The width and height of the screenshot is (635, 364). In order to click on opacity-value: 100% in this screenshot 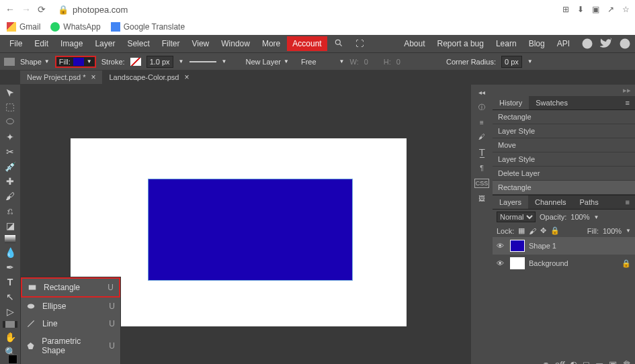, I will do `click(580, 217)`.